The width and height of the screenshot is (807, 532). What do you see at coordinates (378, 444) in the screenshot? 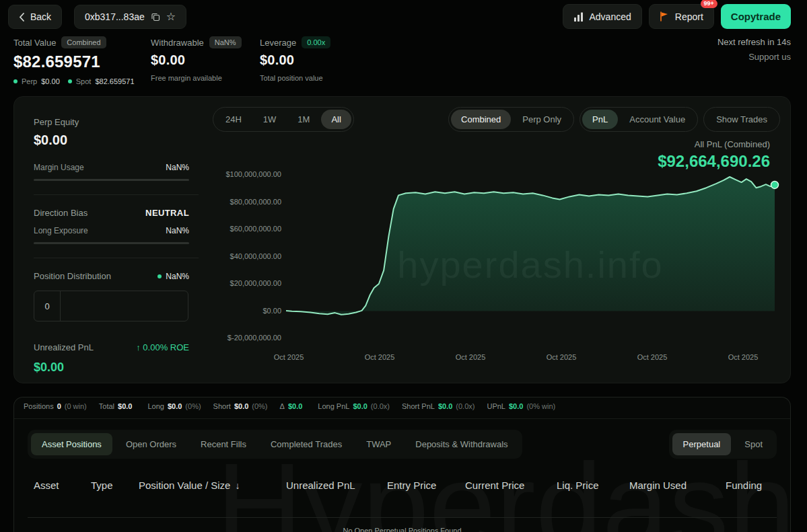
I see `tab-twap: TWAP` at bounding box center [378, 444].